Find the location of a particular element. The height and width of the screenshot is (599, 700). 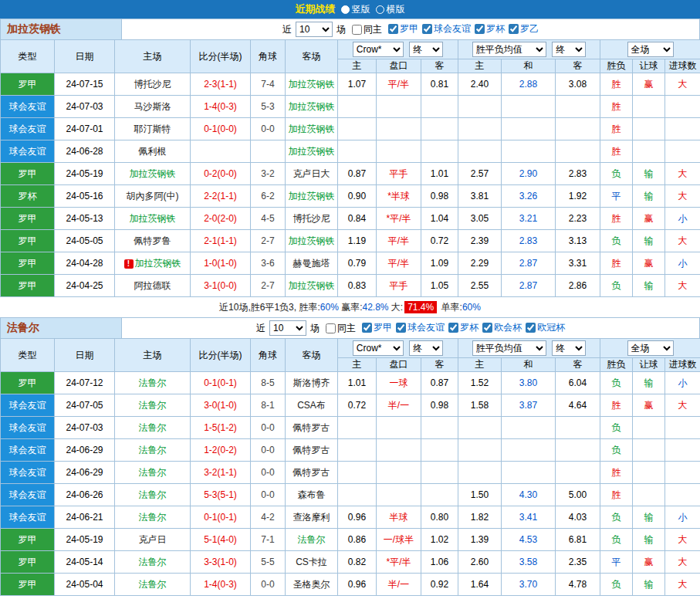

sub-header-away-odds: 客 is located at coordinates (440, 365).